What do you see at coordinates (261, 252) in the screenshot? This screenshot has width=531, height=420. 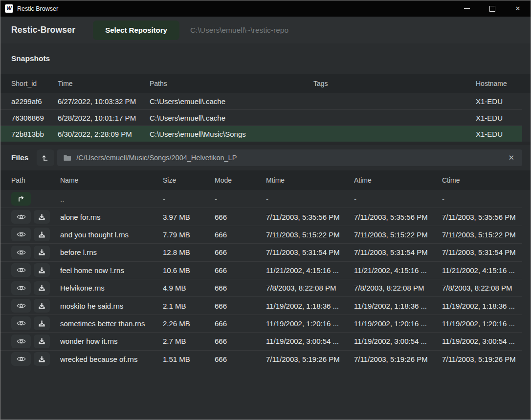 I see `file-row: before l.rns 12.8 MB 666 7/11/2003, 5:31…` at bounding box center [261, 252].